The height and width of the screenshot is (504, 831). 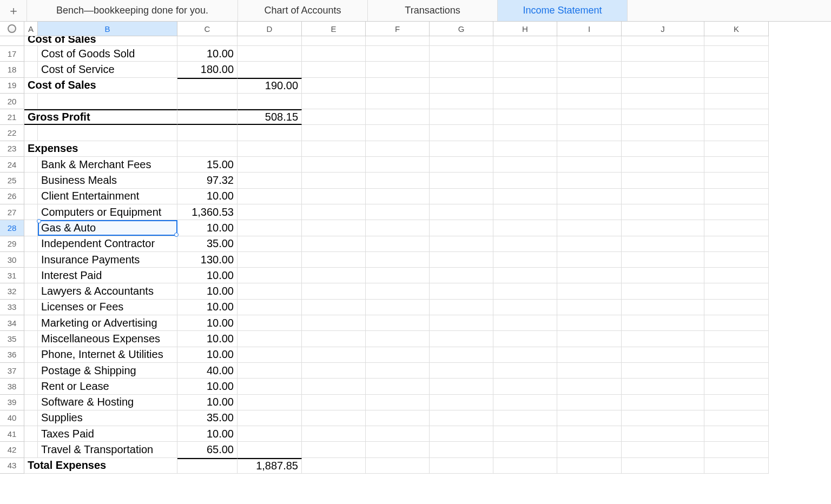 What do you see at coordinates (108, 212) in the screenshot?
I see `cell: Computers or Equipment` at bounding box center [108, 212].